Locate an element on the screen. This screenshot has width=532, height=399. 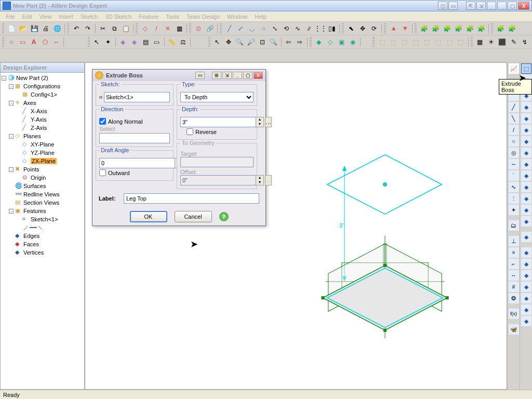
dialog-min-icon: ▭ is located at coordinates (200, 75).